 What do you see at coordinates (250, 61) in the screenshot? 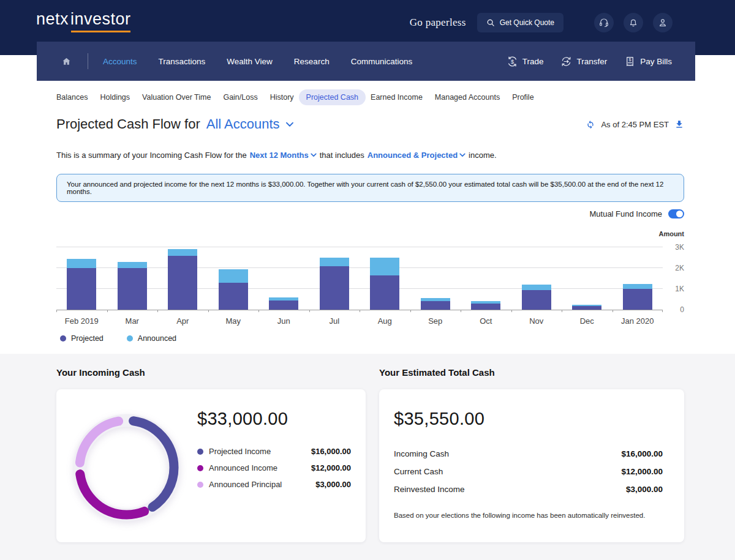
I see `nav-item-wealth-view: Wealth View` at bounding box center [250, 61].